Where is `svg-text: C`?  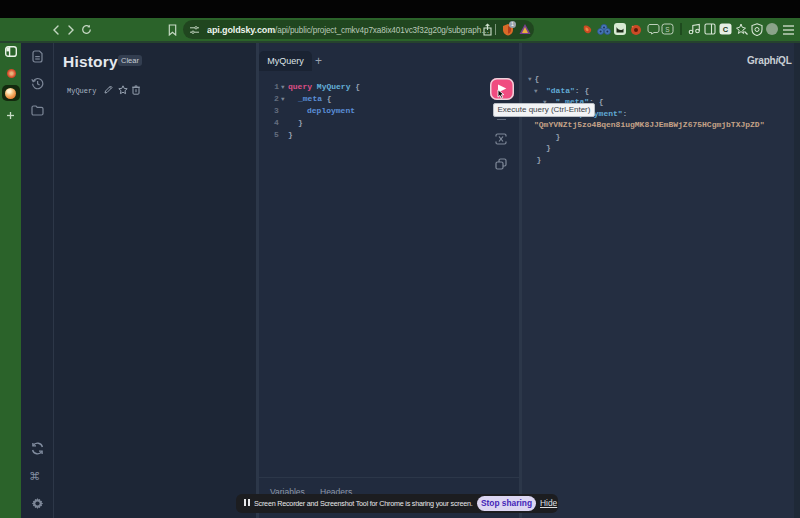 svg-text: C is located at coordinates (726, 30).